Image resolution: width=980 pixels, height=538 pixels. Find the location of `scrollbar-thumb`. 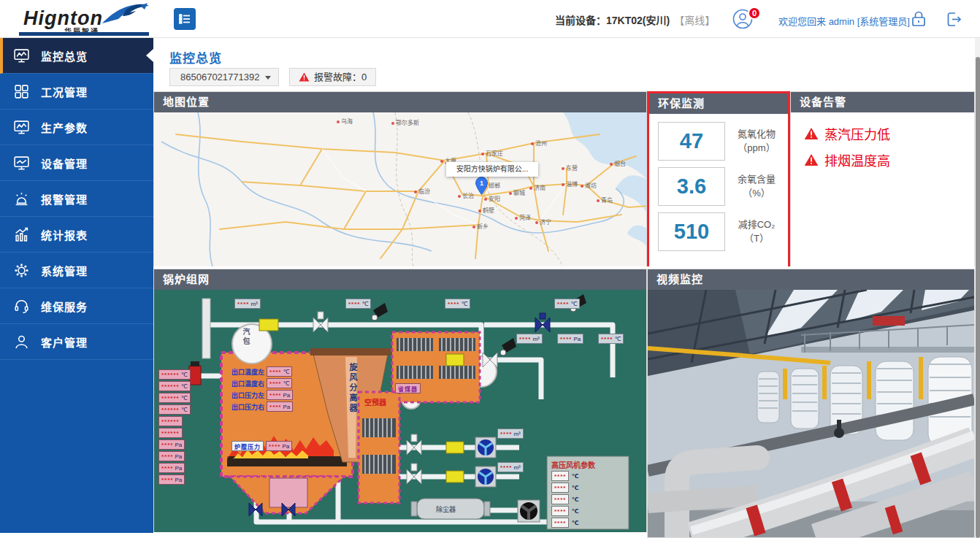

scrollbar-thumb is located at coordinates (978, 298).